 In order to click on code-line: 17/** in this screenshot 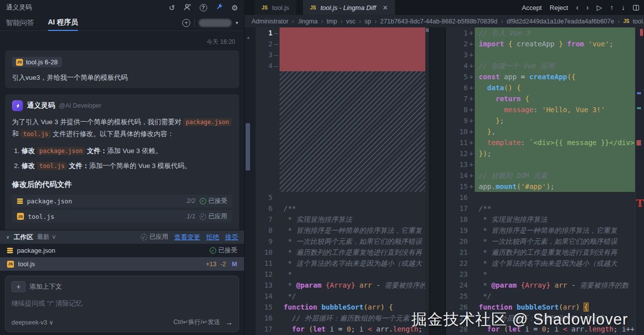, I will do `click(545, 208)`.